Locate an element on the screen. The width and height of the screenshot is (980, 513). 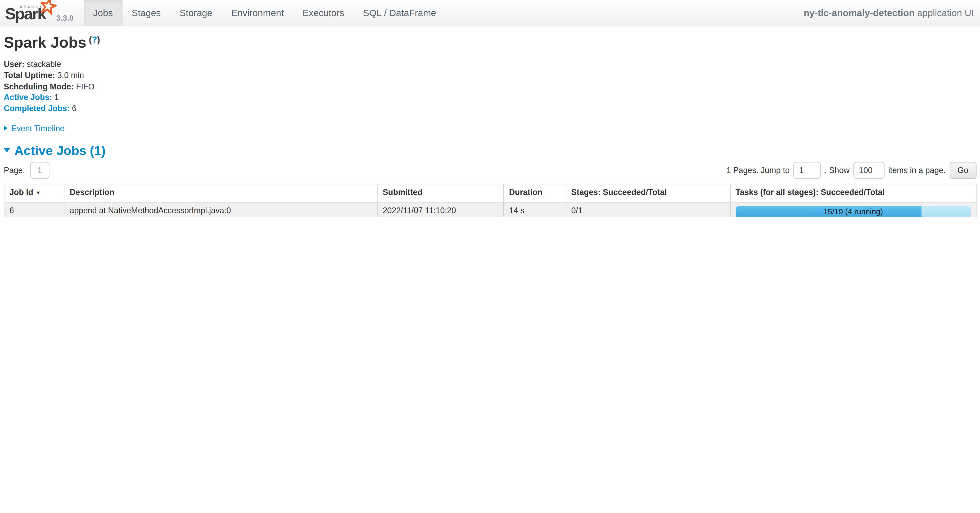
expand-arrow-icon is located at coordinates (7, 151).